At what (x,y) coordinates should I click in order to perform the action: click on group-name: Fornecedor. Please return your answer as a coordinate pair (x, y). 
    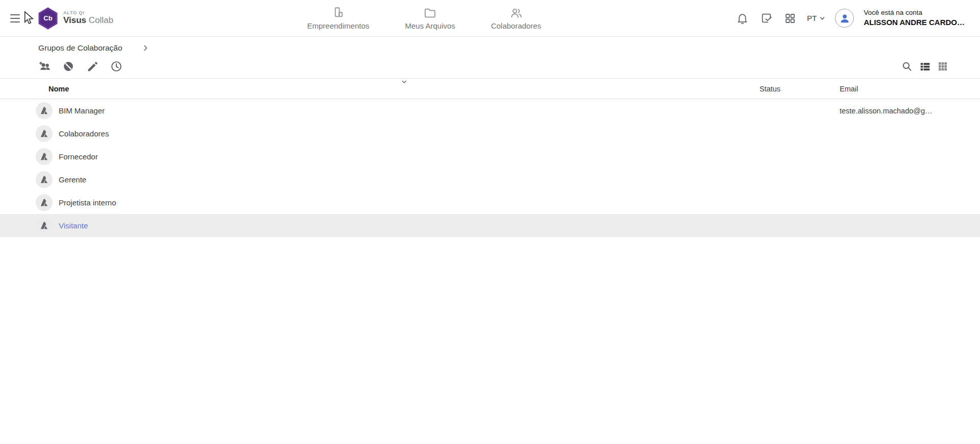
    Looking at the image, I should click on (409, 156).